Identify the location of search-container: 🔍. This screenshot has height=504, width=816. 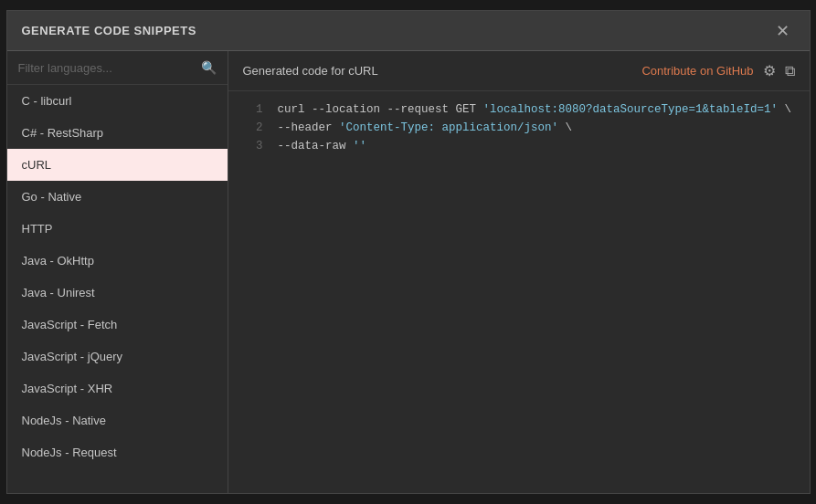
(117, 68).